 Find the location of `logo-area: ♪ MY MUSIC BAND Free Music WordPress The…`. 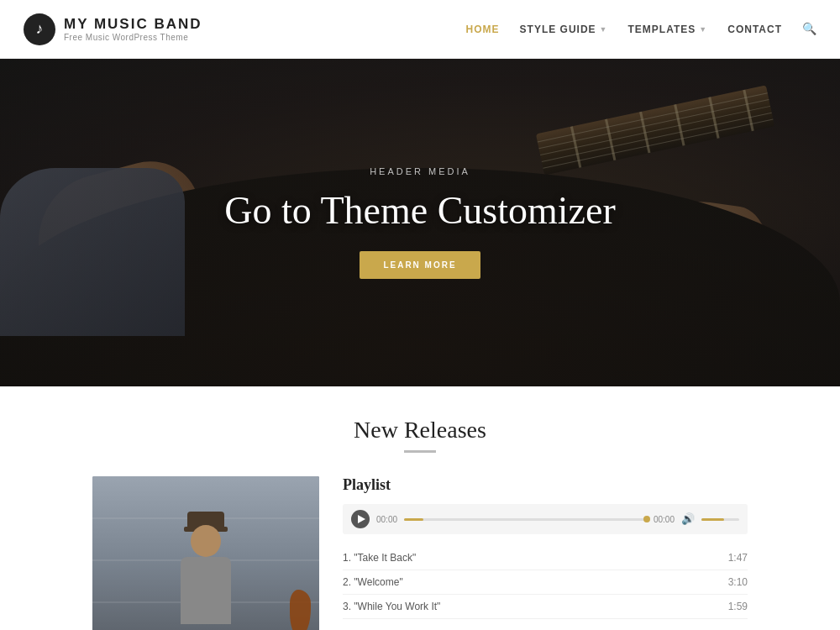

logo-area: ♪ MY MUSIC BAND Free Music WordPress The… is located at coordinates (113, 29).